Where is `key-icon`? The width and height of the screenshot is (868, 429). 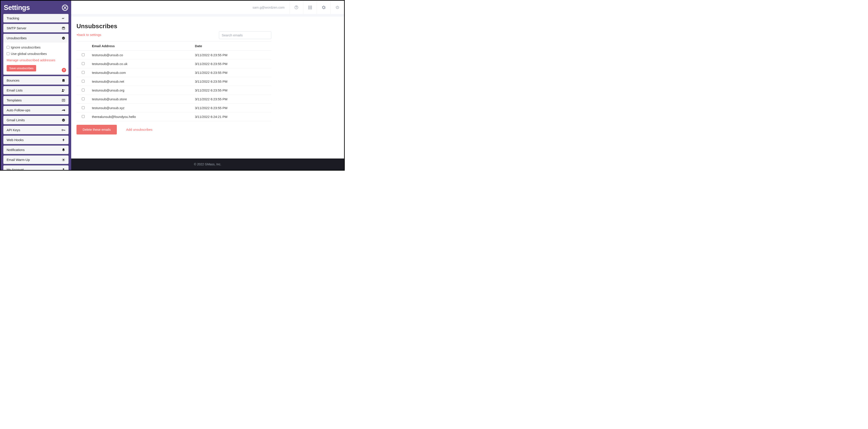 key-icon is located at coordinates (63, 130).